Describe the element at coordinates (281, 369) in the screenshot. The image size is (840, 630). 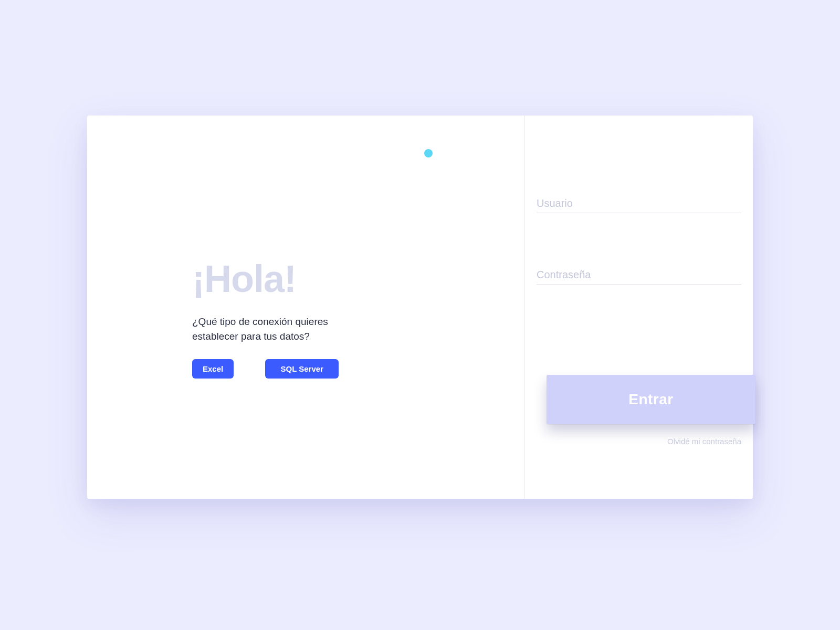
I see `connection-button-row: Excel SQL Server` at that location.